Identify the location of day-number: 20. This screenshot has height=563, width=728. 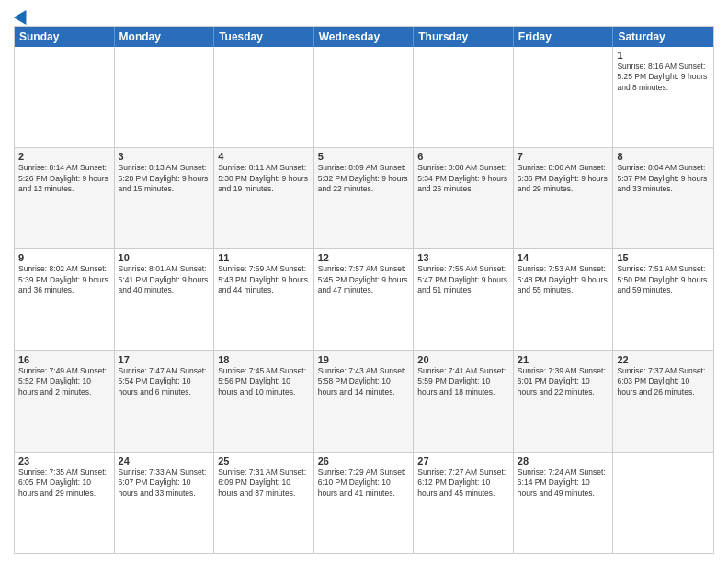
(463, 360).